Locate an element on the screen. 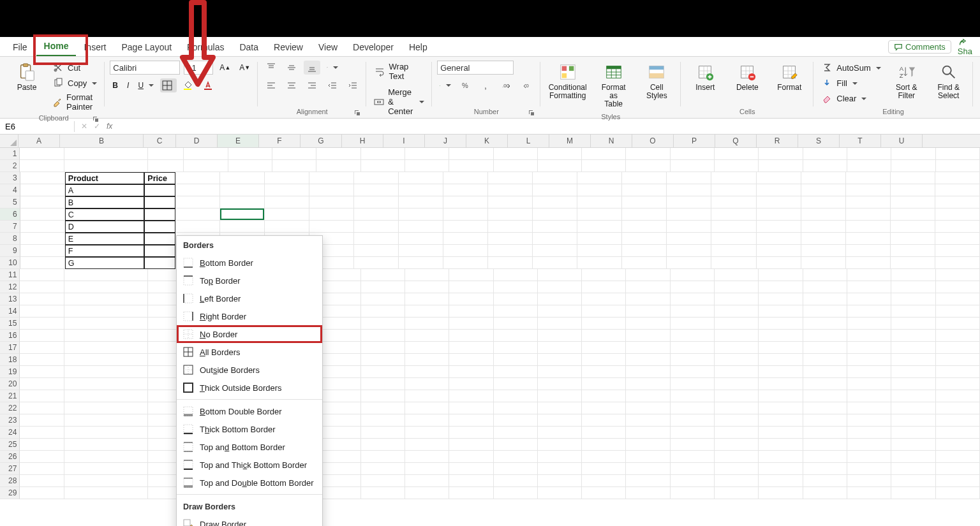 The image size is (980, 526). cell-P29 is located at coordinates (736, 493).